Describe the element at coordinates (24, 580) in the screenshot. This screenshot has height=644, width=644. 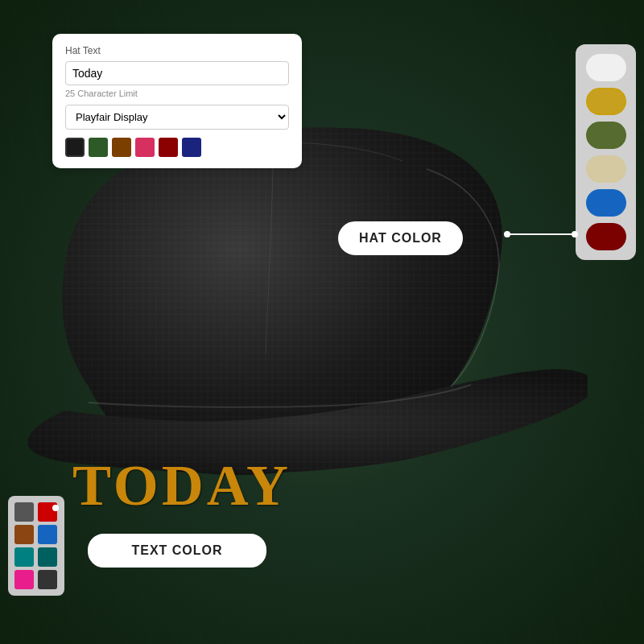
I see `text-color-pink` at that location.